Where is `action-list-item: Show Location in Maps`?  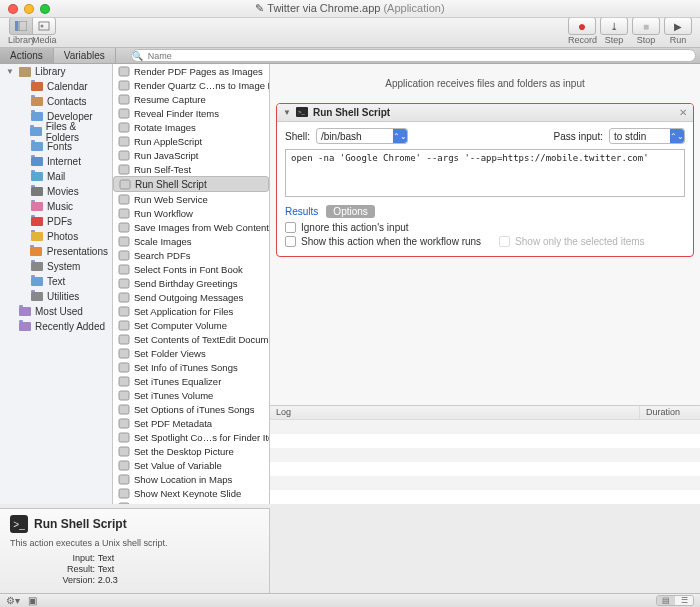 action-list-item: Show Location in Maps is located at coordinates (191, 479).